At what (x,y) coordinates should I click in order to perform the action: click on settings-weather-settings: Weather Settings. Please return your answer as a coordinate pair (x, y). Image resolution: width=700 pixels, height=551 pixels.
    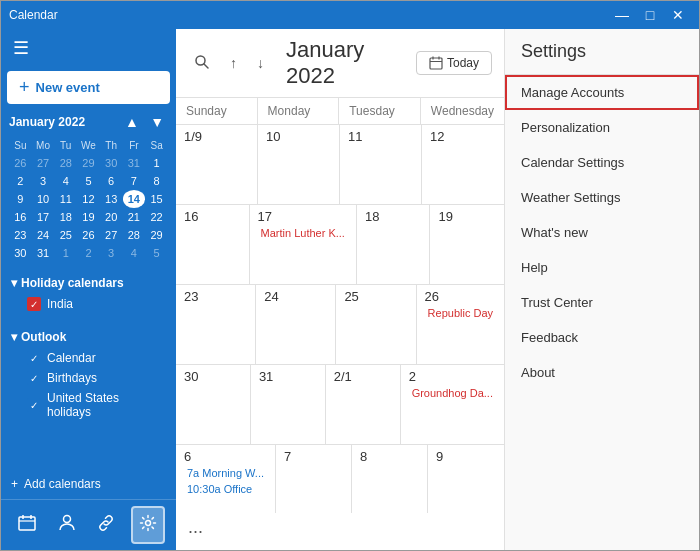
    Looking at the image, I should click on (602, 198).